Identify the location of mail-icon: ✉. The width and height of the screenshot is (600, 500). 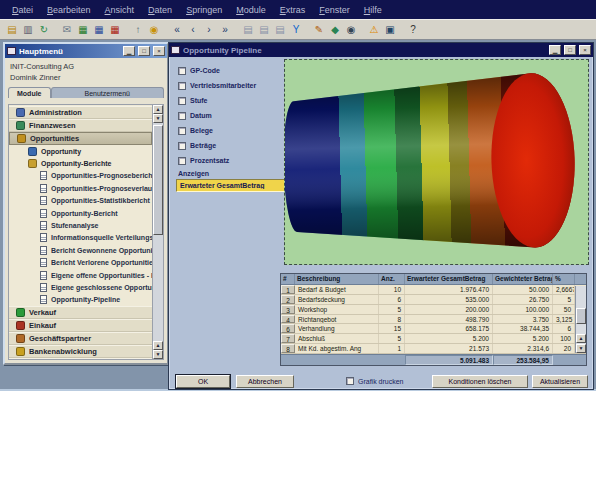
(67, 30).